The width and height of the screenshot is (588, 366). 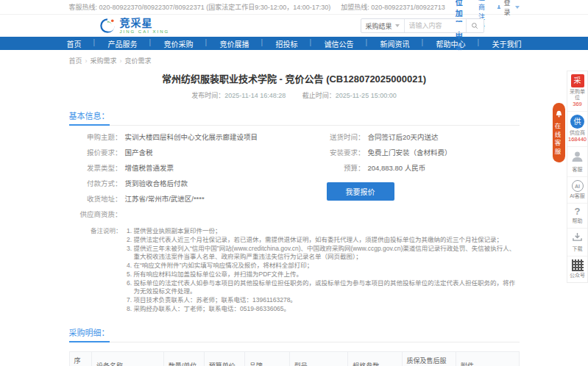 What do you see at coordinates (191, 199) in the screenshot?
I see `info-row-delivery-address: 收货地址： 江苏省/常州市/武进区/****` at bounding box center [191, 199].